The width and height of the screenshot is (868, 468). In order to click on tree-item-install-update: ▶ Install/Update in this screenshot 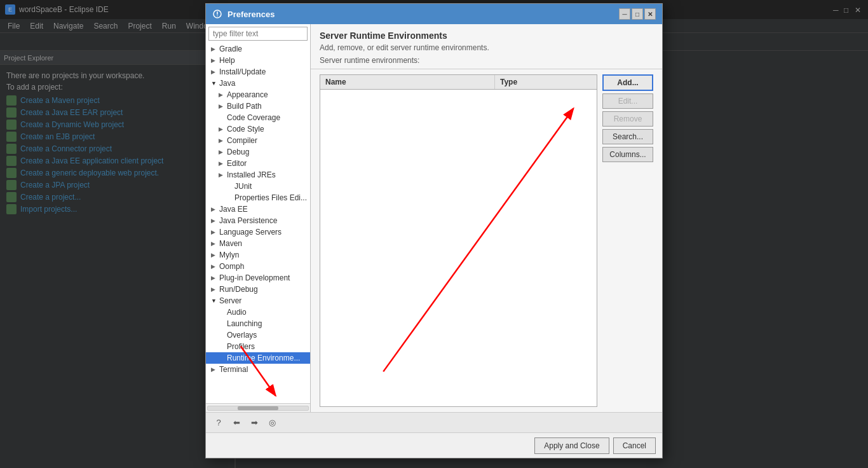, I will do `click(258, 72)`.